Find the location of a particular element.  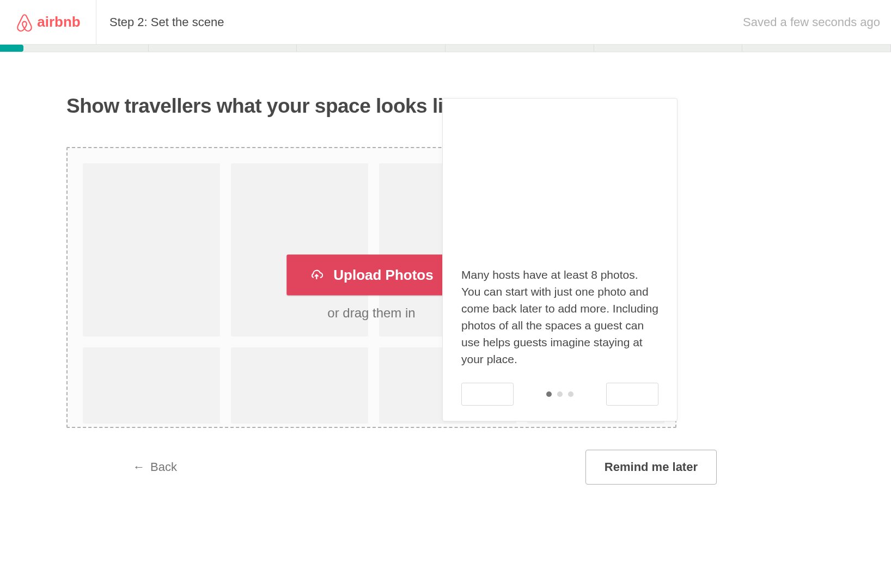

footer-nav: ← Back Remind me later is located at coordinates (446, 456).